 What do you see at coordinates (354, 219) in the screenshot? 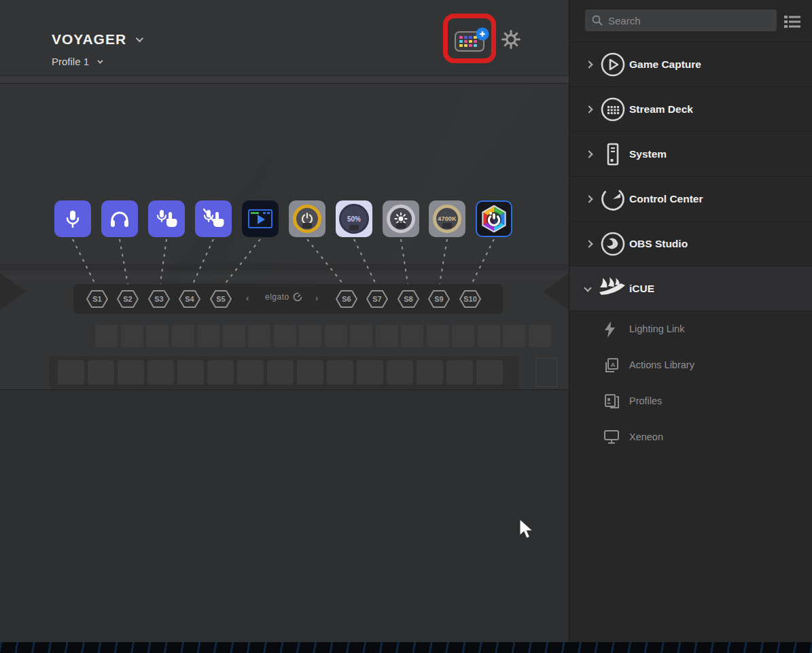
I see `brightness-value: 50%` at bounding box center [354, 219].